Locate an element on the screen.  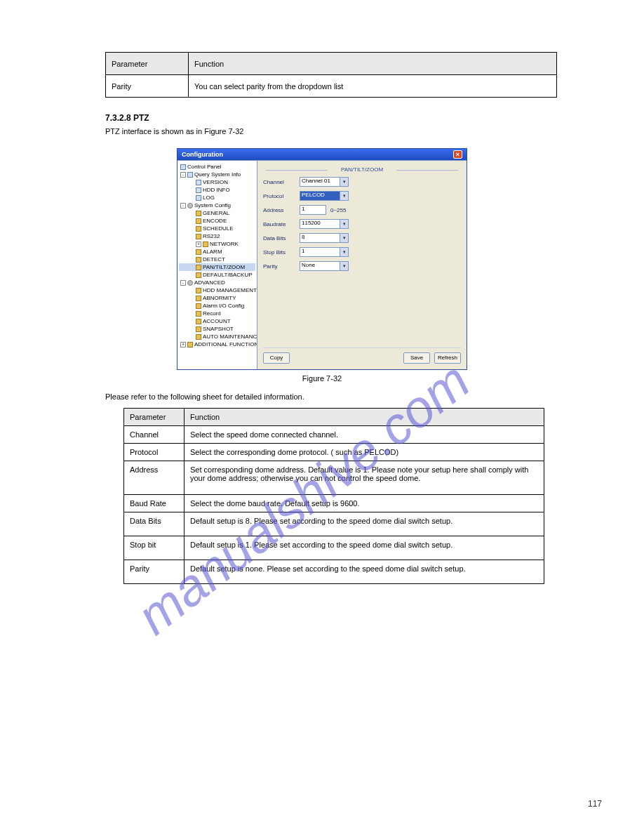
dialog-title: Configuration is located at coordinates (202, 154).